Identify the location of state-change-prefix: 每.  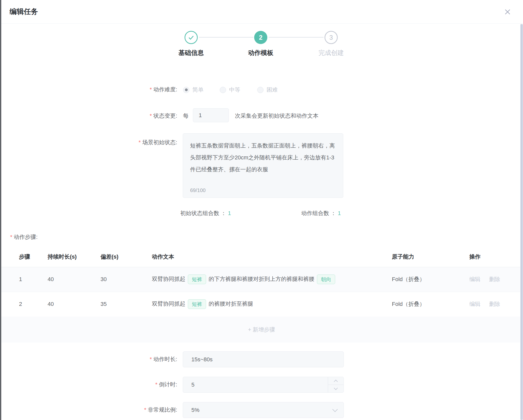
(186, 116).